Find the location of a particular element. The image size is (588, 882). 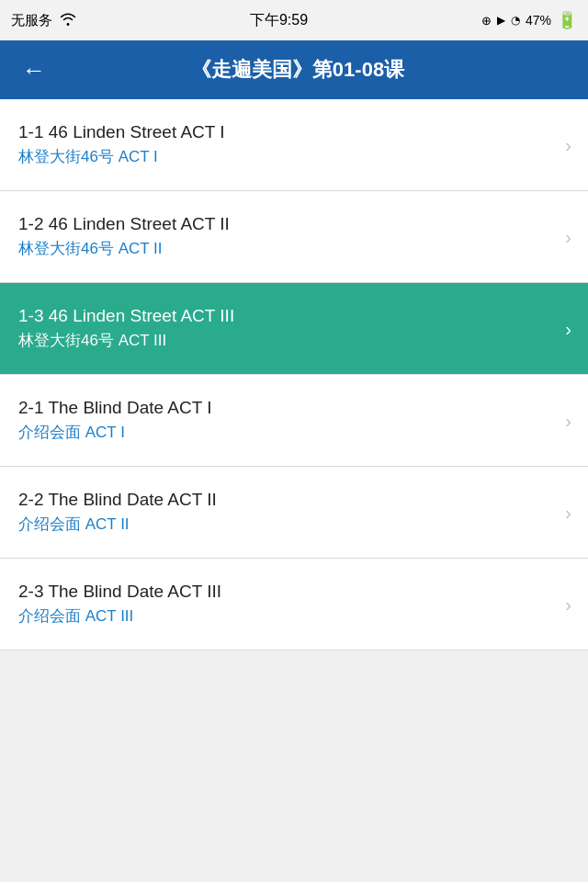

nav-bar: ← 《走遍美国》第01-08课 is located at coordinates (294, 70).